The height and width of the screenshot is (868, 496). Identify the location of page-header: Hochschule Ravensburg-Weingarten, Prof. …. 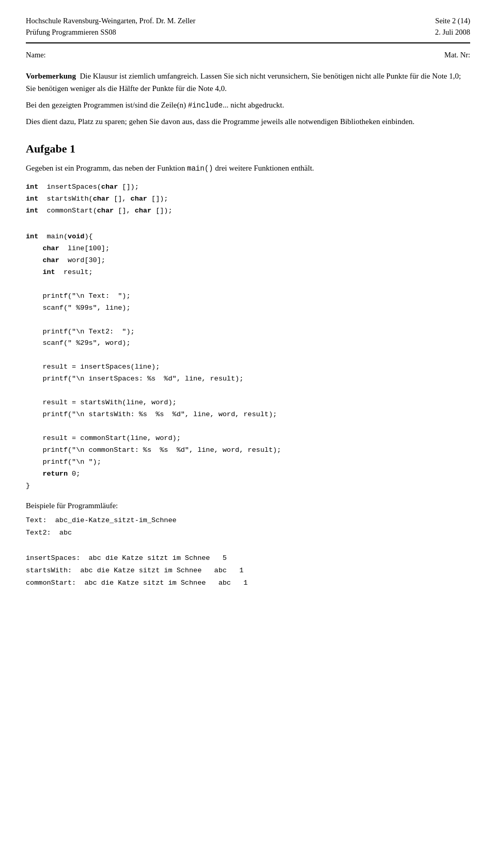
(248, 29).